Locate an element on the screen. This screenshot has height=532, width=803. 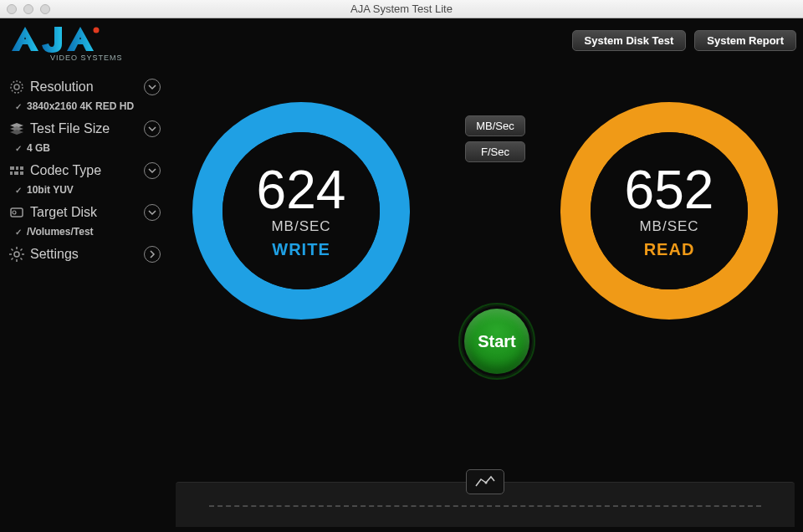
read-gauge: 652 MB/SEC READ is located at coordinates (669, 211).